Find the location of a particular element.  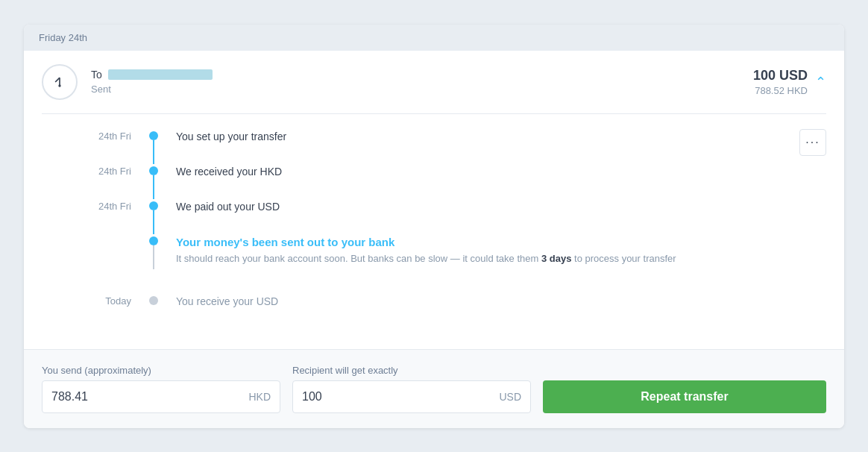

timeline-event-text: We received your HKD is located at coordinates (501, 171).